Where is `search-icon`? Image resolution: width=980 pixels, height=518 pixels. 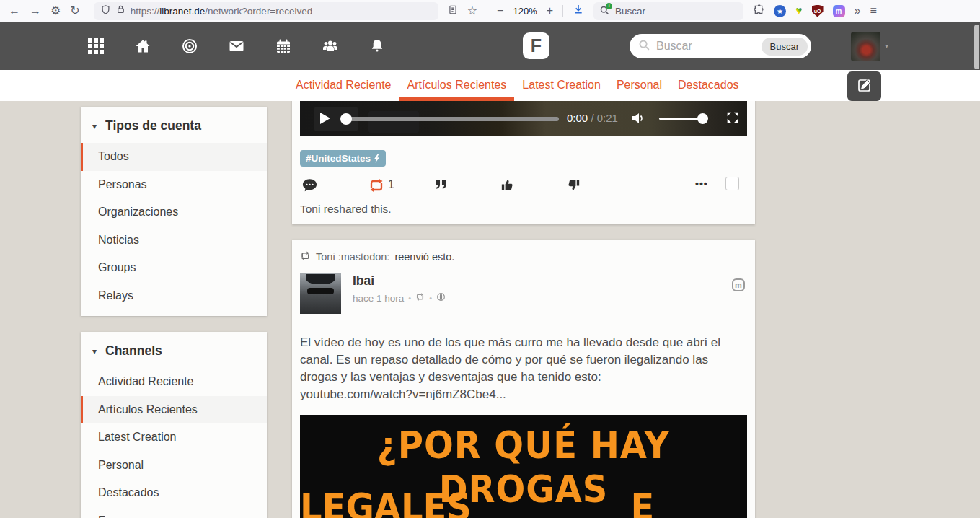
search-icon is located at coordinates (645, 46).